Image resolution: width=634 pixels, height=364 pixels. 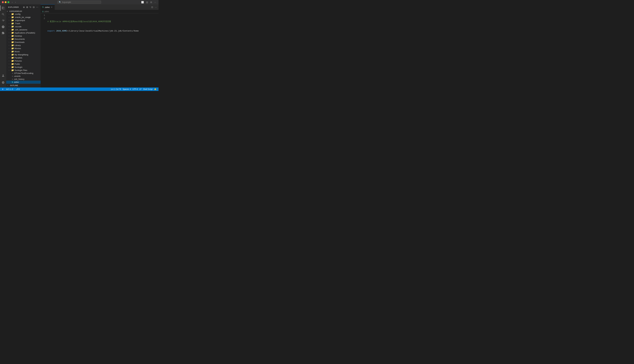 What do you see at coordinates (47, 7) in the screenshot?
I see `tab-label: .zshrc` at bounding box center [47, 7].